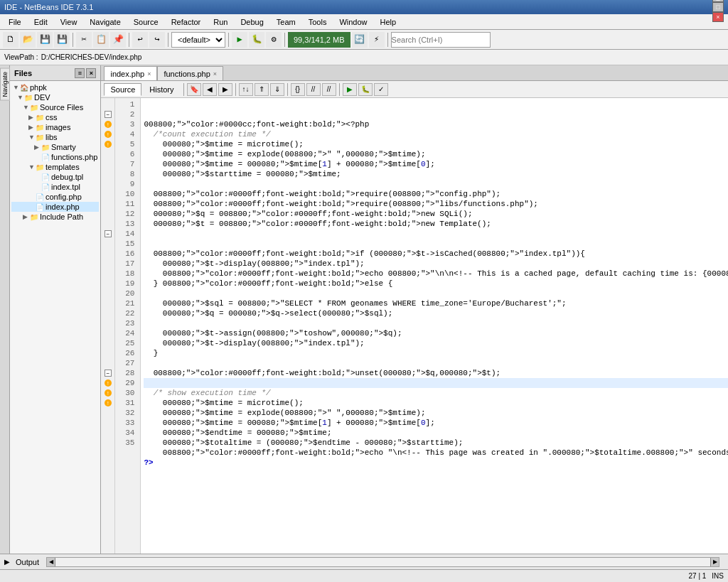 The image size is (728, 582). I want to click on menu-window: Window, so click(353, 22).